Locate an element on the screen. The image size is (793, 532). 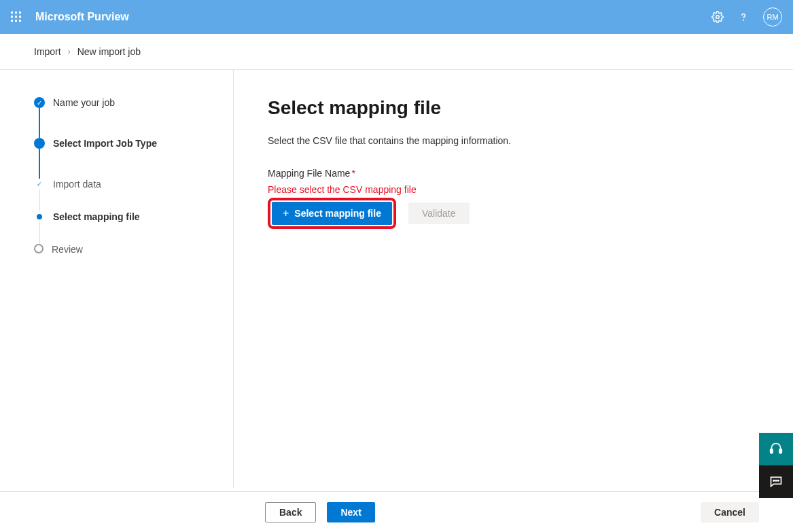
step-review: Review is located at coordinates (133, 249).